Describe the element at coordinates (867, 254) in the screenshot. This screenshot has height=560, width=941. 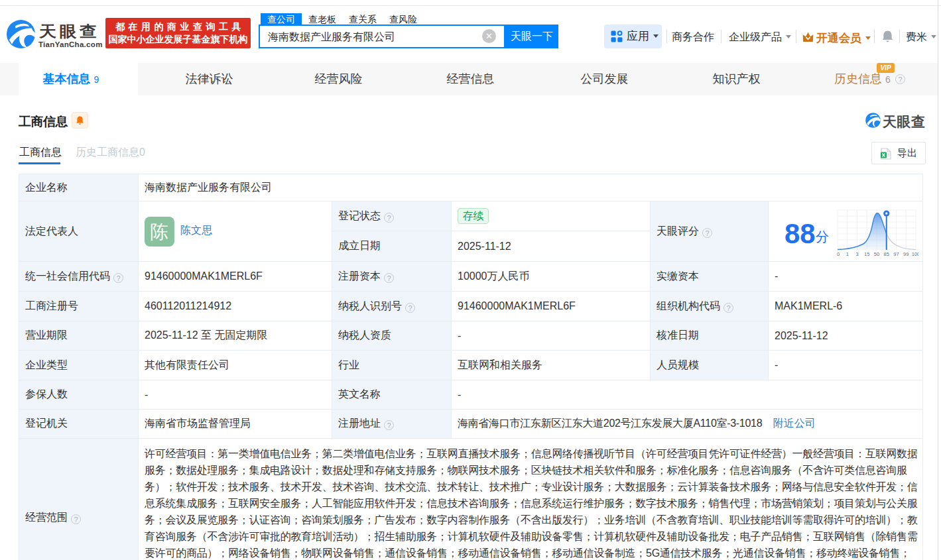
I see `svg-text: 15` at that location.